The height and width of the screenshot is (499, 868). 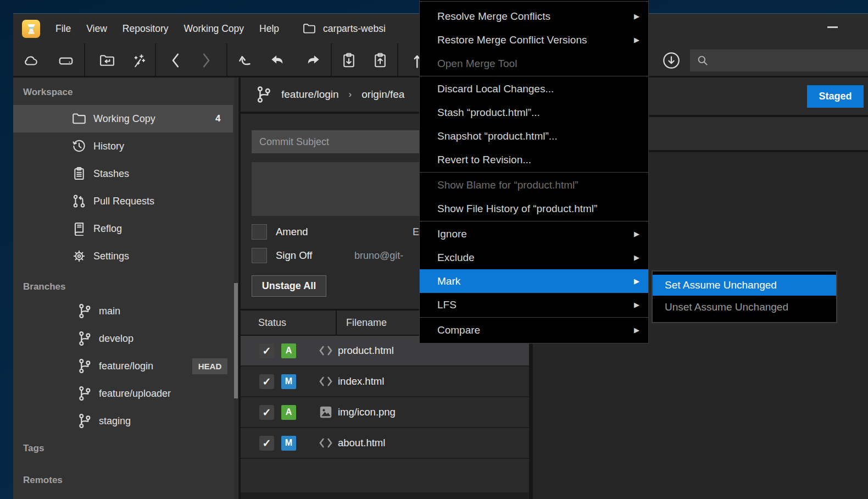 What do you see at coordinates (210, 366) in the screenshot?
I see `head-badge: HEAD` at bounding box center [210, 366].